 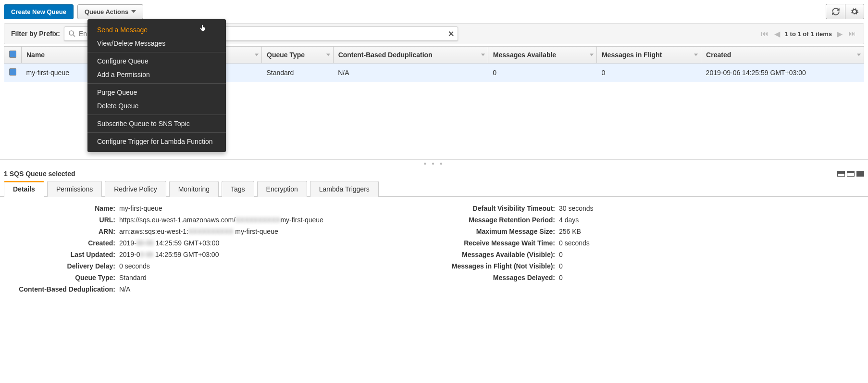 What do you see at coordinates (561, 266) in the screenshot?
I see `detail-flight-value: 0` at bounding box center [561, 266].